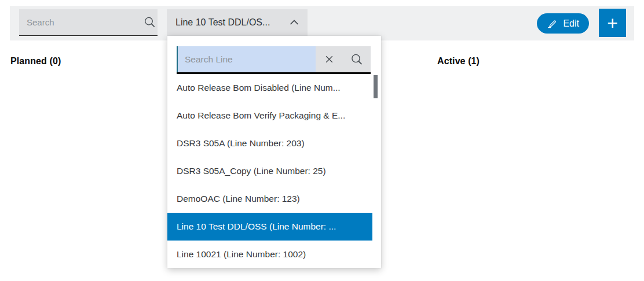  Describe the element at coordinates (357, 59) in the screenshot. I see `dropdown-search-icon` at that location.